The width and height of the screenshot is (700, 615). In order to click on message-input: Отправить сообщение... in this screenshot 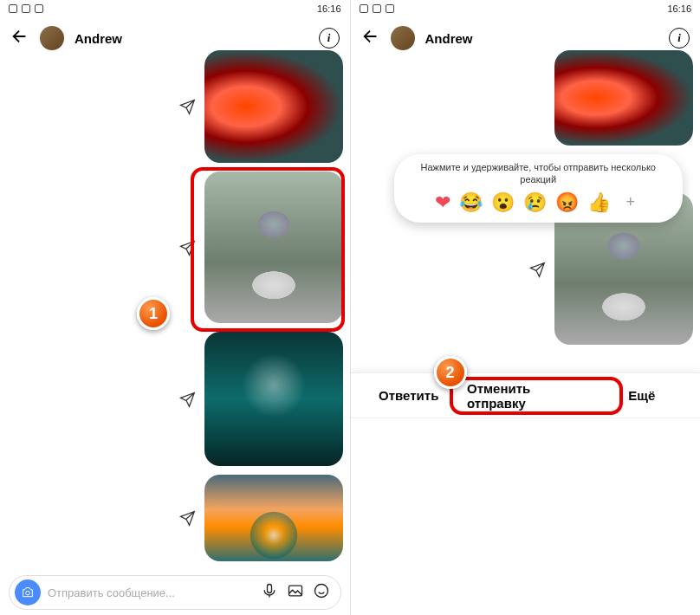, I will do `click(151, 592)`.